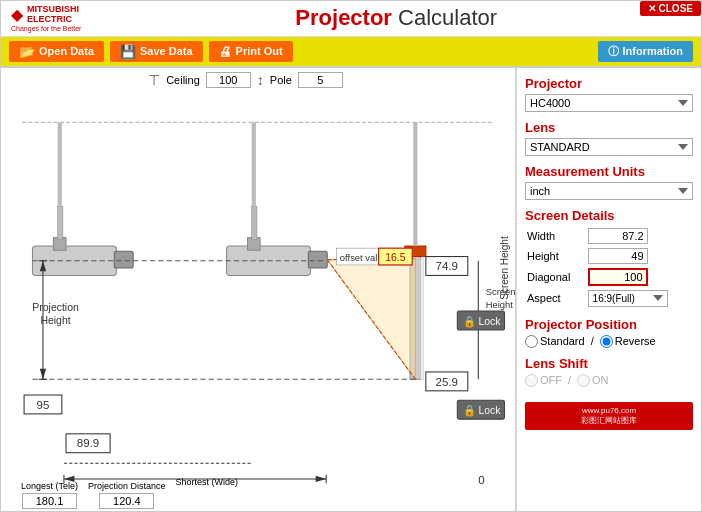  I want to click on logo-diamond: ◆, so click(17, 14).